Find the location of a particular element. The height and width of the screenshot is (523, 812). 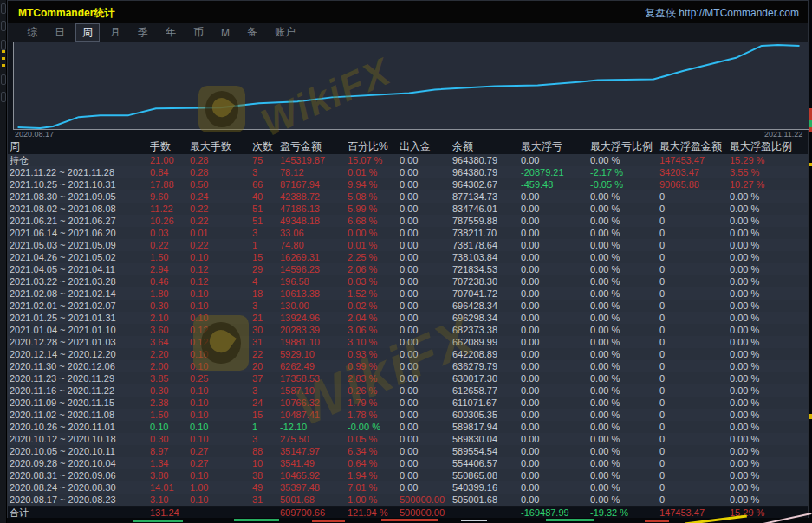

value-cell: 0.64 % is located at coordinates (374, 463).